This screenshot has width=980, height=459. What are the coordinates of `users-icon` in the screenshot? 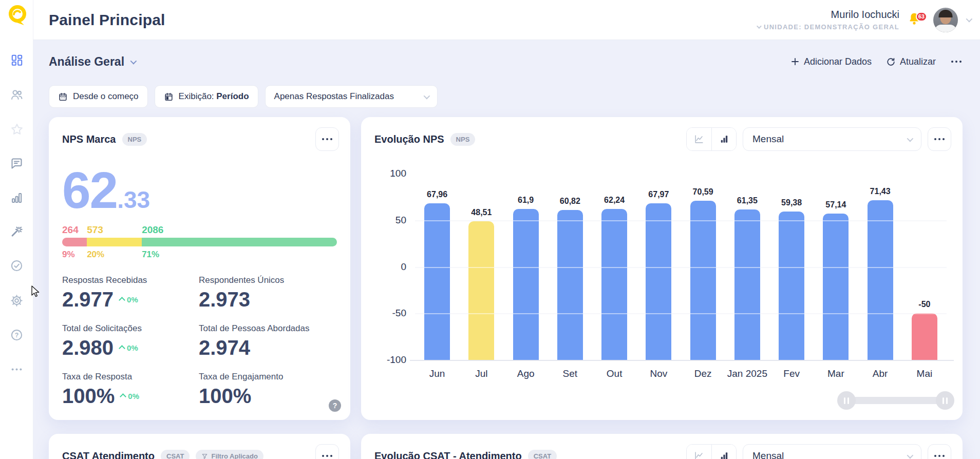 It's located at (16, 94).